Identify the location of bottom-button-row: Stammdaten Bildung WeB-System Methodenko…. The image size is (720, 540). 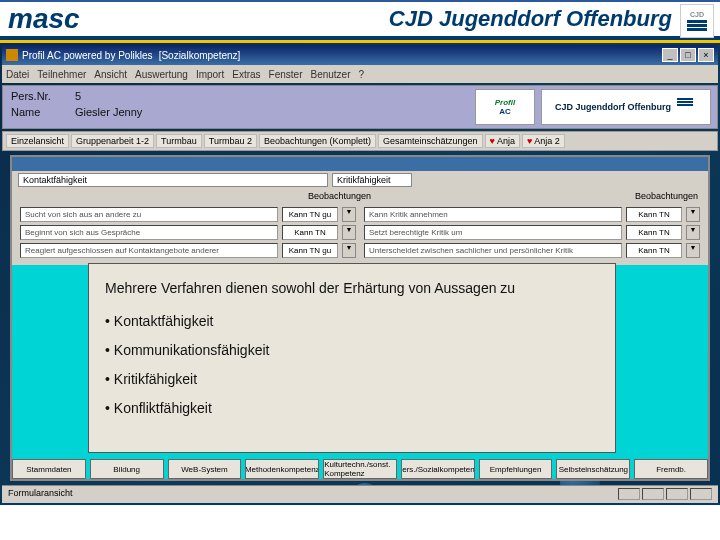
(360, 469).